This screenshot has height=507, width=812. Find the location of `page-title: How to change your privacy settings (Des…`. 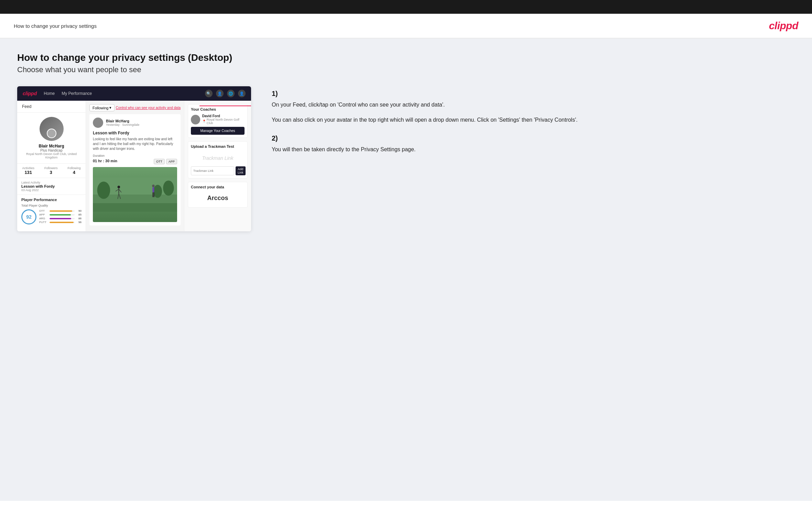

page-title: How to change your privacy settings (Des… is located at coordinates (406, 58).